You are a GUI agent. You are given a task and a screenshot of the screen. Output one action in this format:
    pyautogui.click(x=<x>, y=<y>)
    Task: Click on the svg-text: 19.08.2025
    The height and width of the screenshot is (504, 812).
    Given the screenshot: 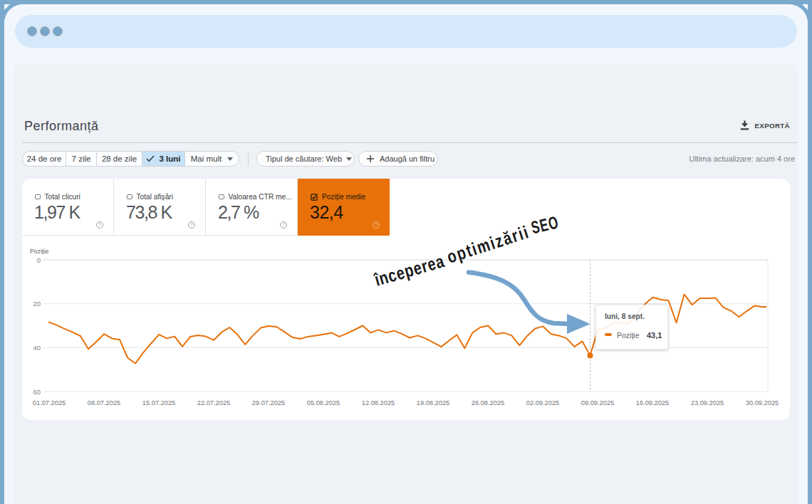 What is the action you would take?
    pyautogui.click(x=433, y=403)
    